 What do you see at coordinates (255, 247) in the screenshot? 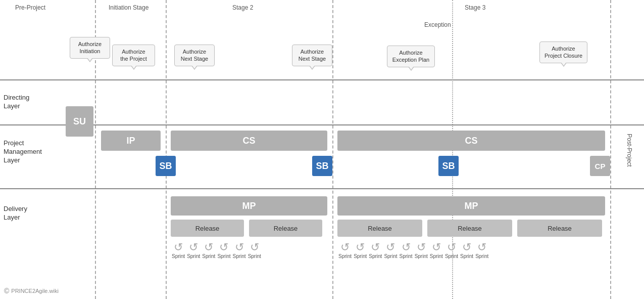
I see `sprint-icon-6: ↺` at bounding box center [255, 247].